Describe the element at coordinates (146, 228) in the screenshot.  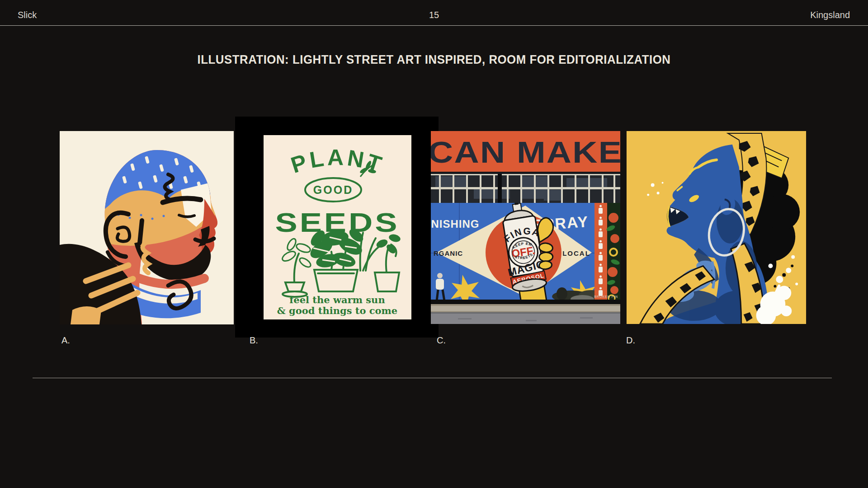
I see `option-a-image` at that location.